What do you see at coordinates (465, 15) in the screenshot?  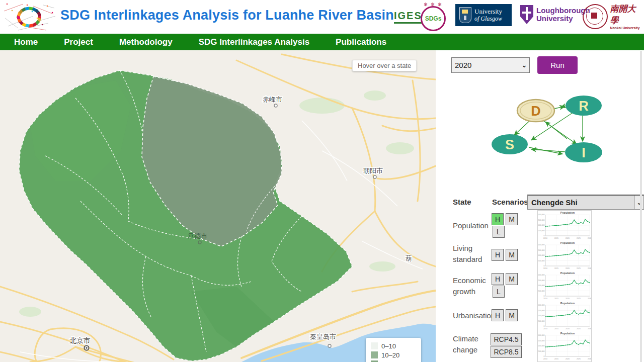 I see `glasgow-shield-icon` at bounding box center [465, 15].